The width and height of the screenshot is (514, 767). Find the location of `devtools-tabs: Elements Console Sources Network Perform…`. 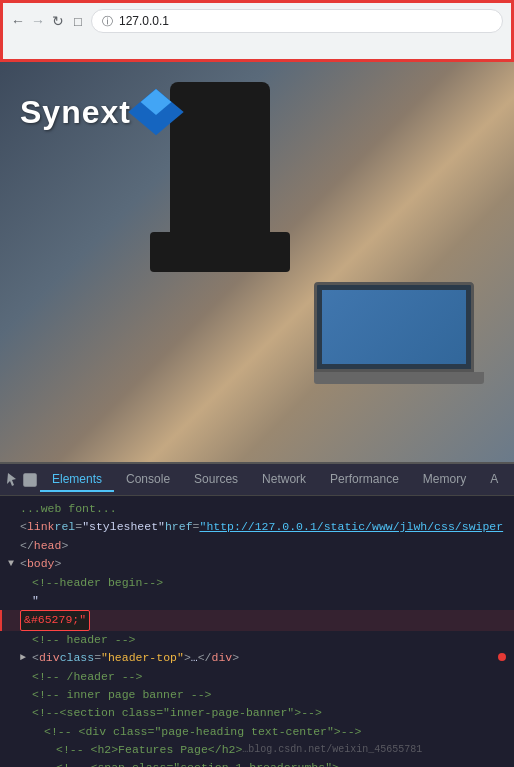

devtools-tabs: Elements Console Sources Network Perform… is located at coordinates (257, 480).